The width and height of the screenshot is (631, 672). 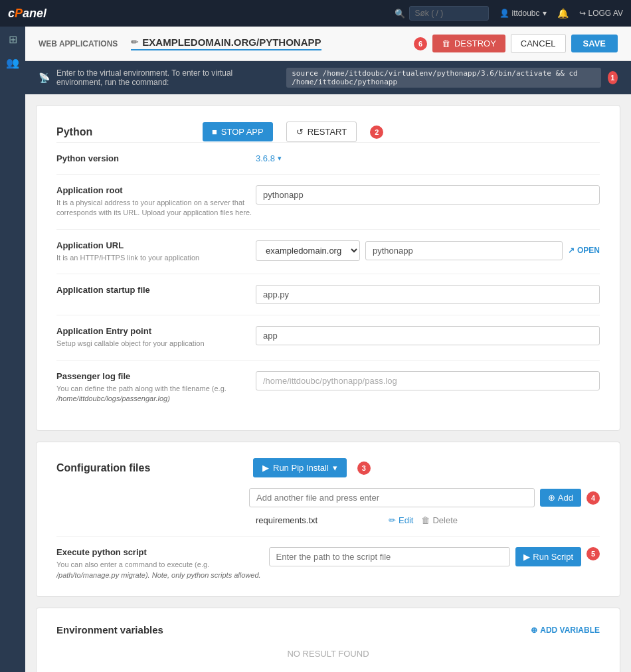 I want to click on startup-file-row: Application startup file, so click(x=328, y=294).